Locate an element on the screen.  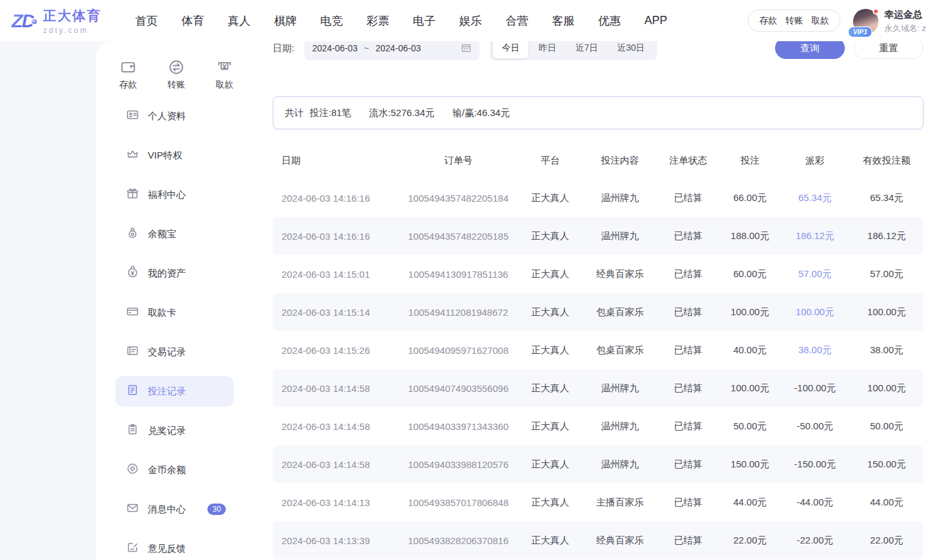
column-header: 投注 is located at coordinates (750, 161).